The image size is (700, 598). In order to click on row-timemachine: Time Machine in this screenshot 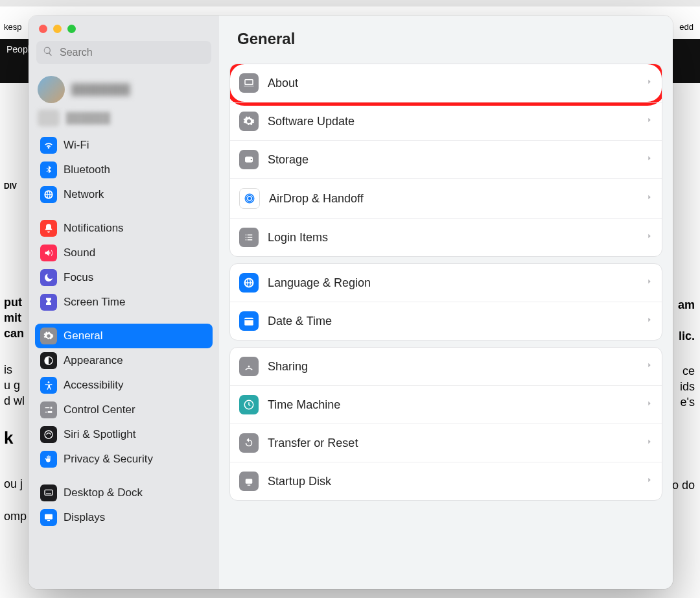, I will do `click(446, 405)`.